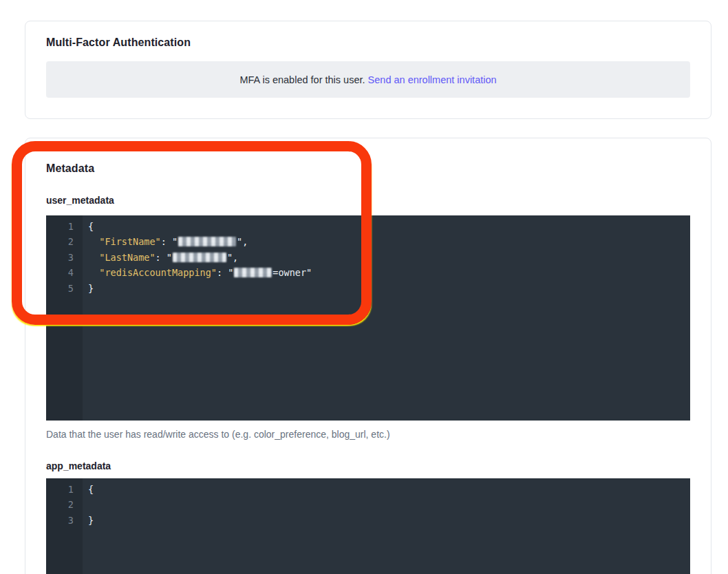 The image size is (728, 574). I want to click on app-metadata-editor: 123 {}, so click(368, 526).